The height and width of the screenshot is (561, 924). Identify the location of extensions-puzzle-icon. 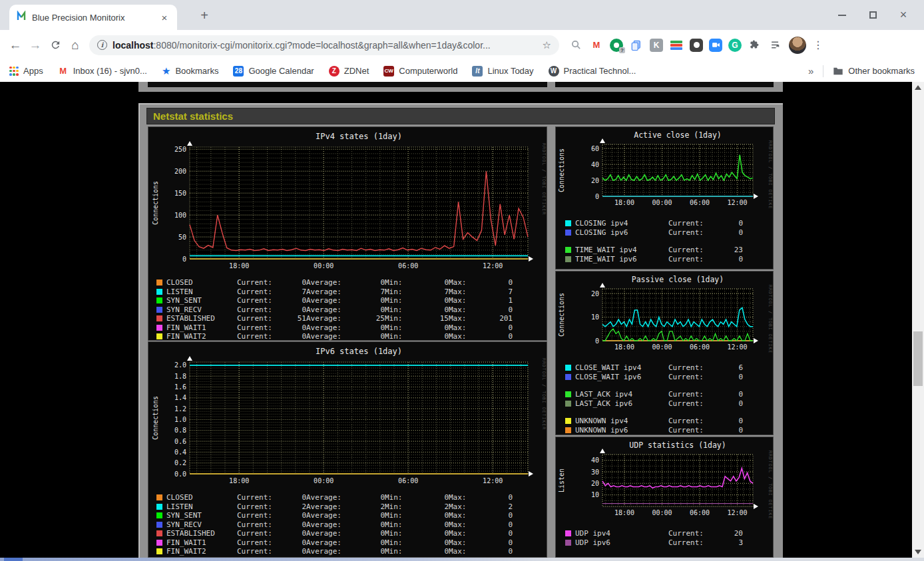
(755, 45).